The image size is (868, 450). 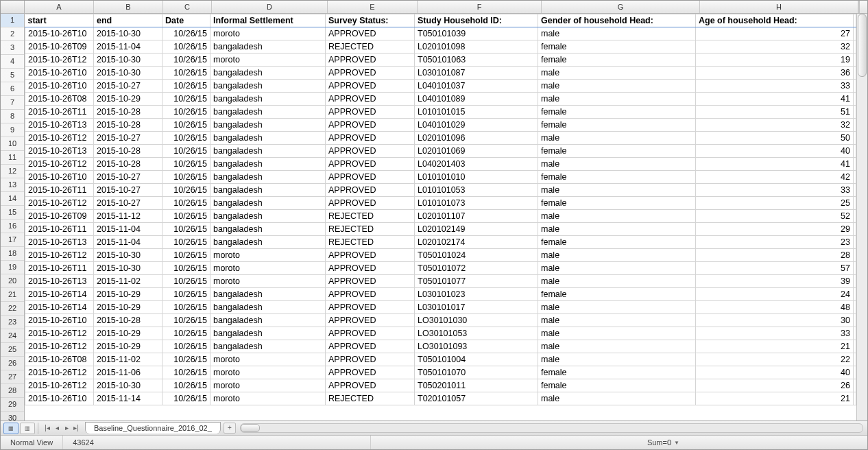 I want to click on table-row: 2015-10-26T102015-10-3010/26/15bangalade…, so click(x=441, y=73).